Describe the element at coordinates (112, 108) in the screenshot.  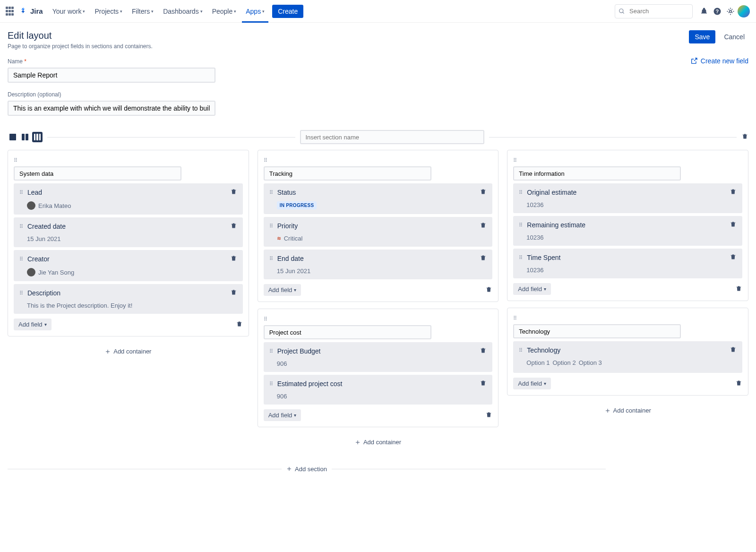
I see `description-input` at that location.